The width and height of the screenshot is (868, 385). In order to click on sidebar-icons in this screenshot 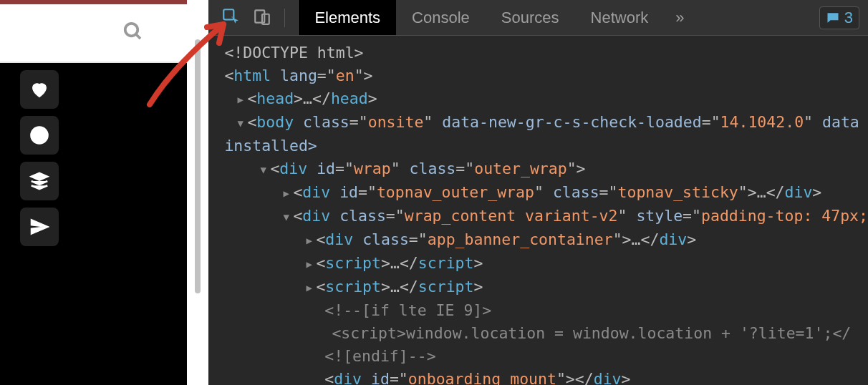, I will do `click(93, 158)`.